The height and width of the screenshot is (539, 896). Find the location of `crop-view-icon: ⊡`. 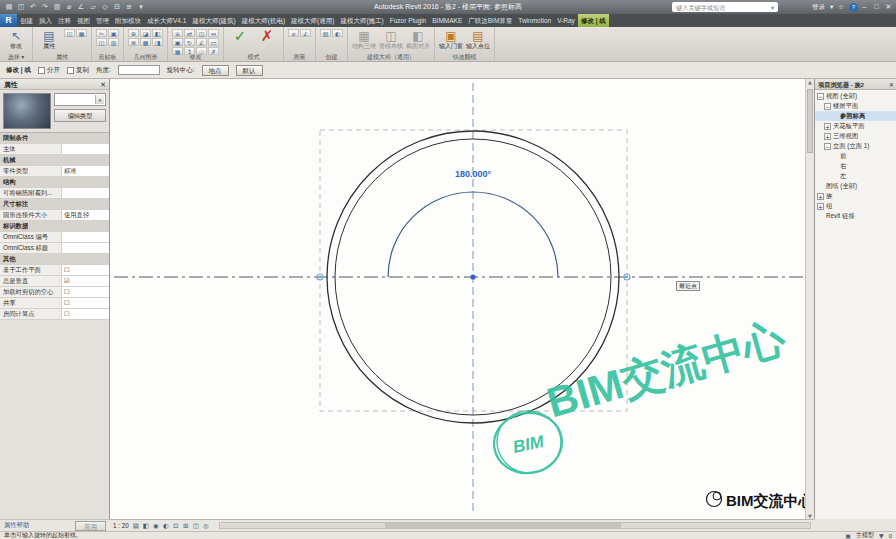

crop-view-icon: ⊡ is located at coordinates (176, 526).